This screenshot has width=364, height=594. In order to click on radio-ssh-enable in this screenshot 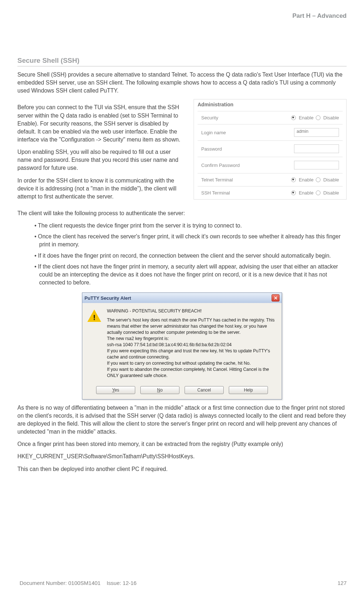, I will do `click(294, 193)`.